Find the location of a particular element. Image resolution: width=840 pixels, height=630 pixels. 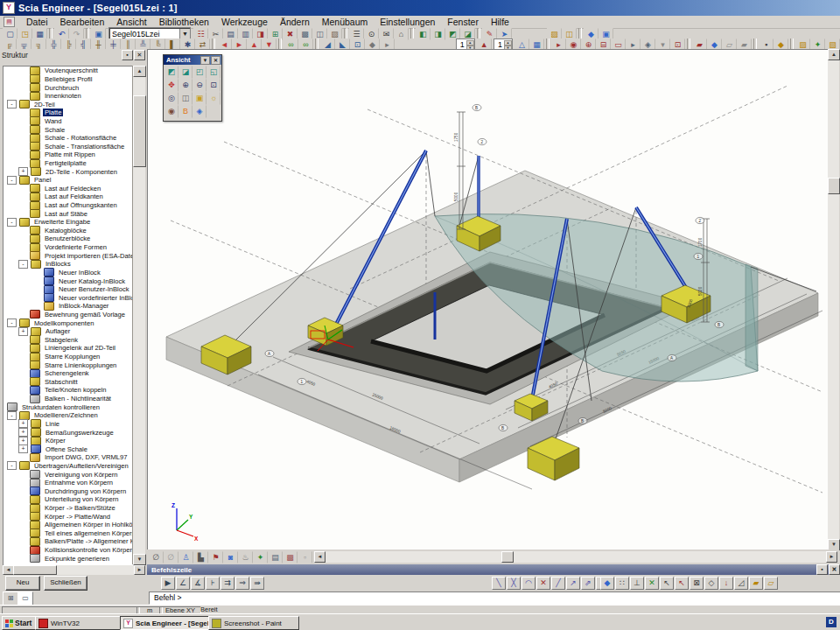

tree-item: Allgemeinen Körper in Hohlkörper is located at coordinates (68, 525).